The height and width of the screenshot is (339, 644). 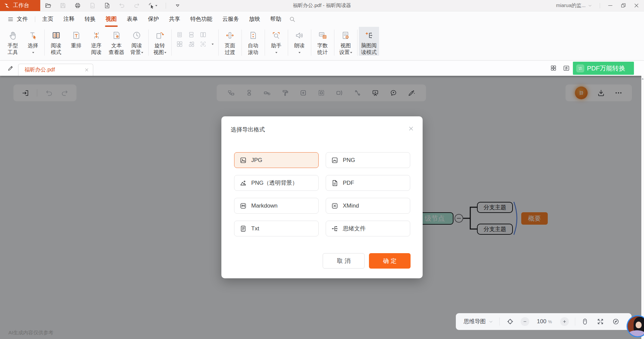 What do you see at coordinates (475, 322) in the screenshot?
I see `view-mode-label: 思维导图` at bounding box center [475, 322].